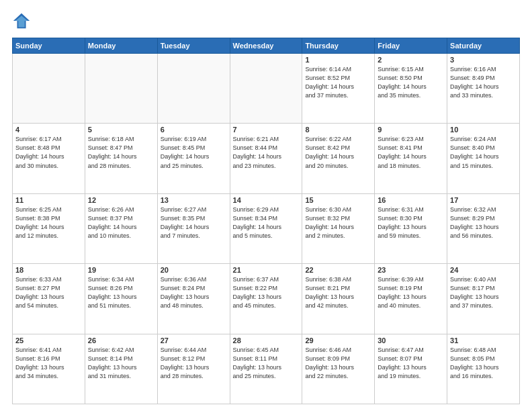  Describe the element at coordinates (339, 200) in the screenshot. I see `day-number: 15` at that location.